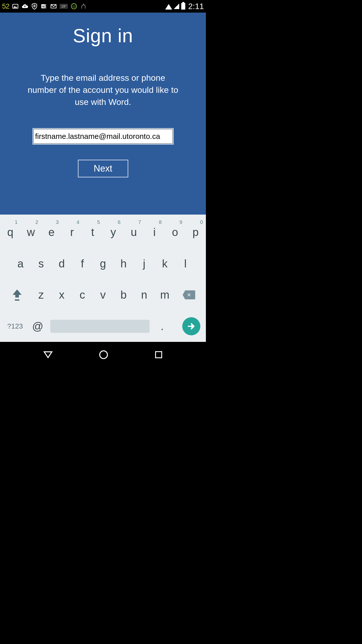 The width and height of the screenshot is (362, 644). I want to click on keyboard-row-3: zxcvbnm, so click(103, 295).